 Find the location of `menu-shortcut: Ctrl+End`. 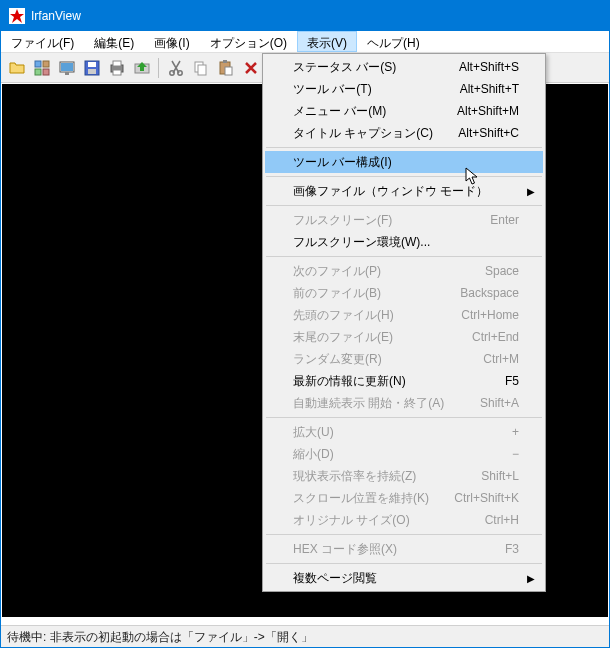

menu-shortcut: Ctrl+End is located at coordinates (496, 337).